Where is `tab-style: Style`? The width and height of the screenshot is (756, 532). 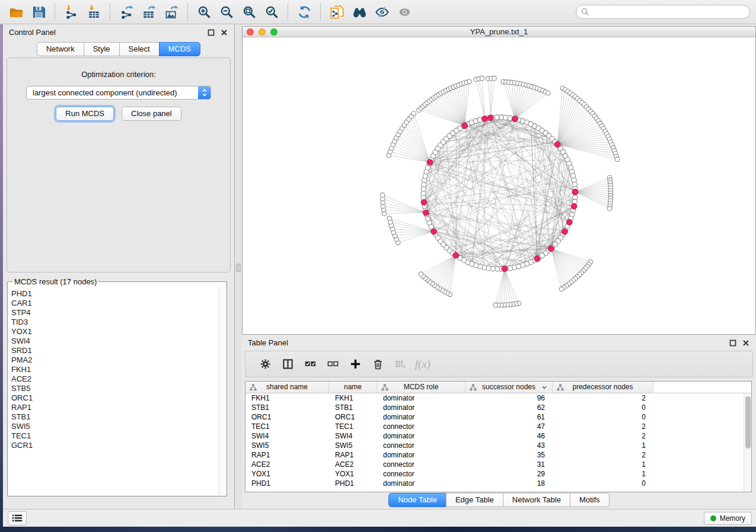
tab-style: Style is located at coordinates (102, 49).